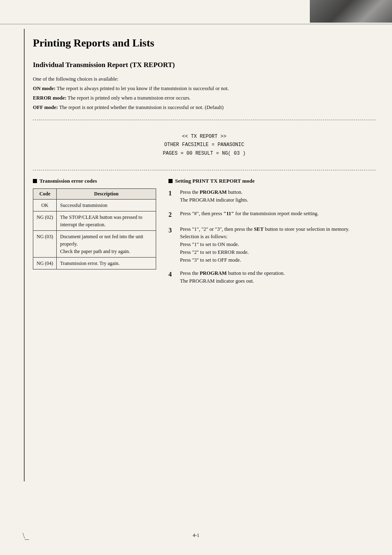 The image size is (392, 555). I want to click on steps-list: 1Press the PROGRAM button. The PROGRAM i…, so click(272, 237).